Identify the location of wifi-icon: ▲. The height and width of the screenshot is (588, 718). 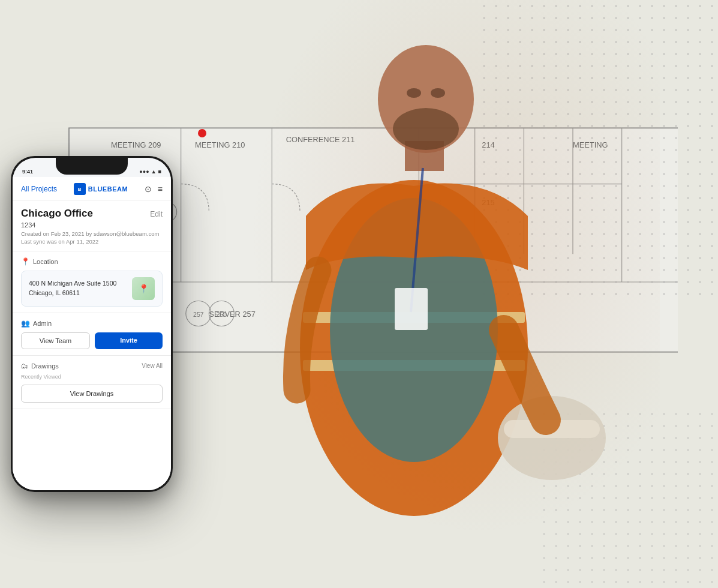
(154, 172).